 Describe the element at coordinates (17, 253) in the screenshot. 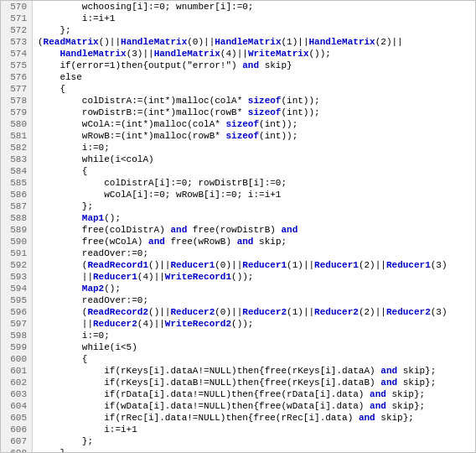

I see `line-number: 591` at that location.